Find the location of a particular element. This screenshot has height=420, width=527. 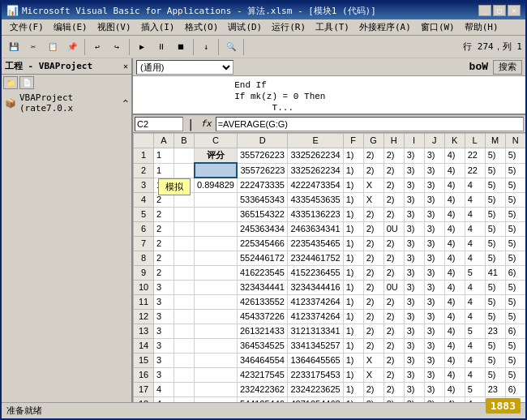

col-header-j: J is located at coordinates (435, 141).